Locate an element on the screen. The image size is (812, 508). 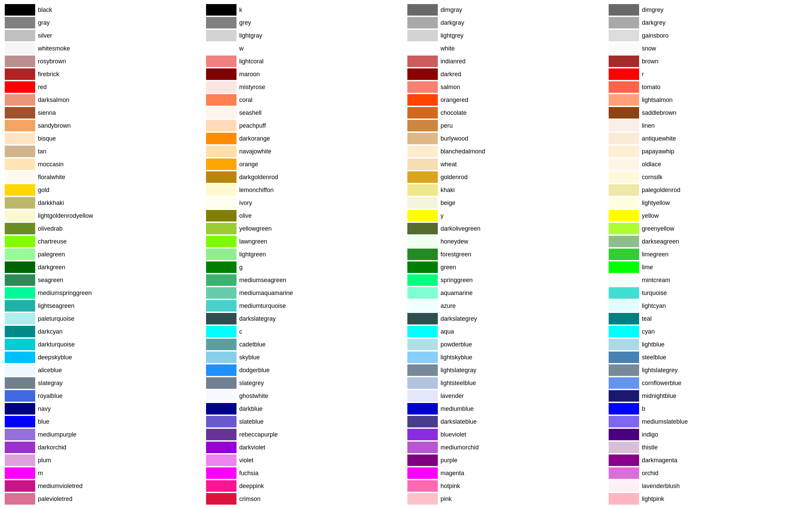
color-row: antiquewhite is located at coordinates (708, 139).